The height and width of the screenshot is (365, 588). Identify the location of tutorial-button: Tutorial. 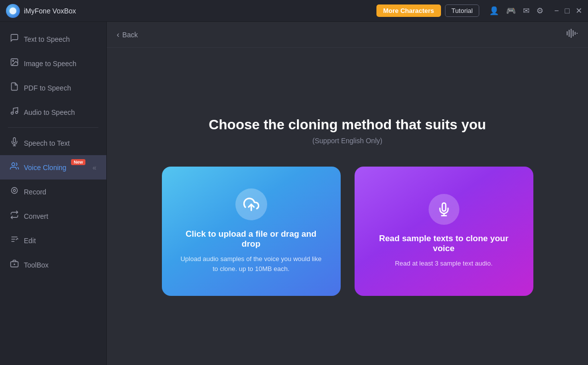
(462, 11).